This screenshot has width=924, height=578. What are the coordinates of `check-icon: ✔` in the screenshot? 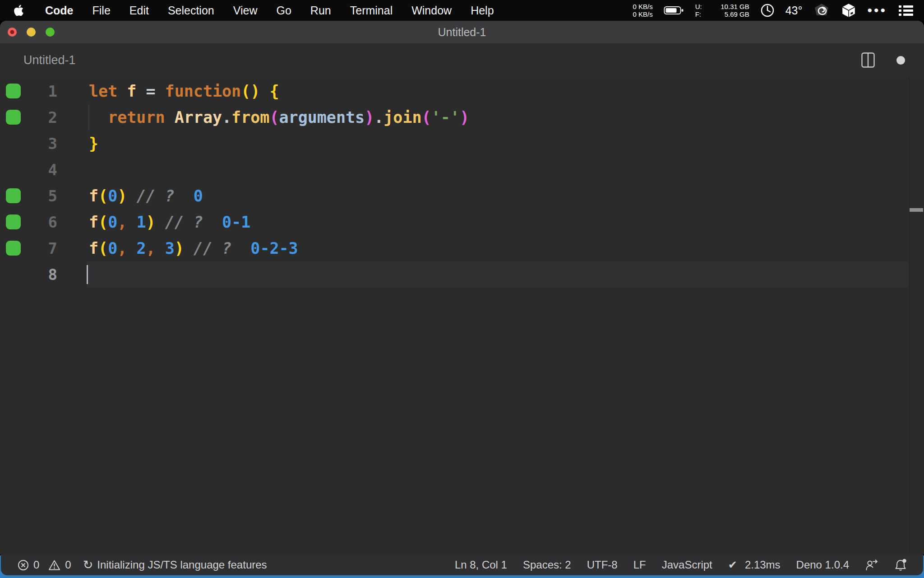 It's located at (733, 565).